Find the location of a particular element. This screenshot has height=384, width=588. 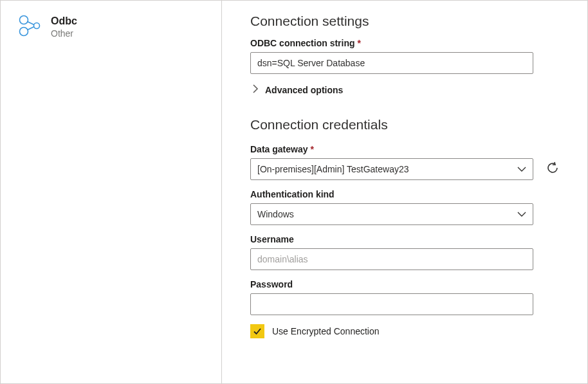

data-gateway-label-text: Data gateway is located at coordinates (279, 149).